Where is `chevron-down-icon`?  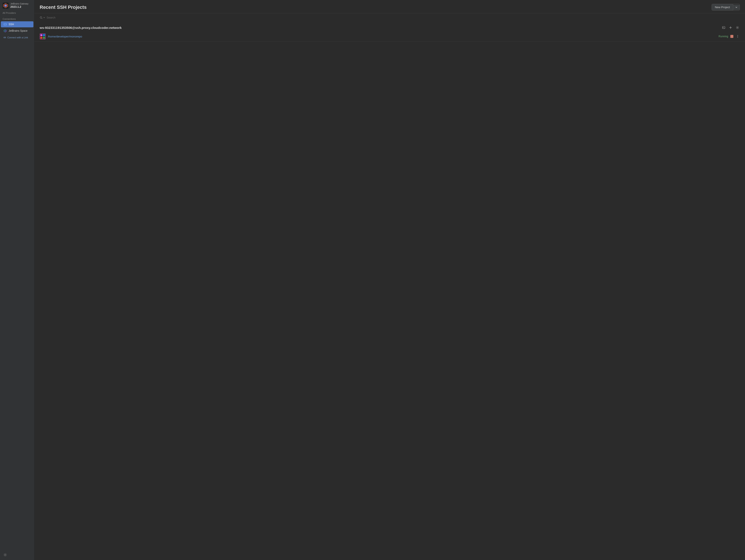
chevron-down-icon is located at coordinates (736, 7).